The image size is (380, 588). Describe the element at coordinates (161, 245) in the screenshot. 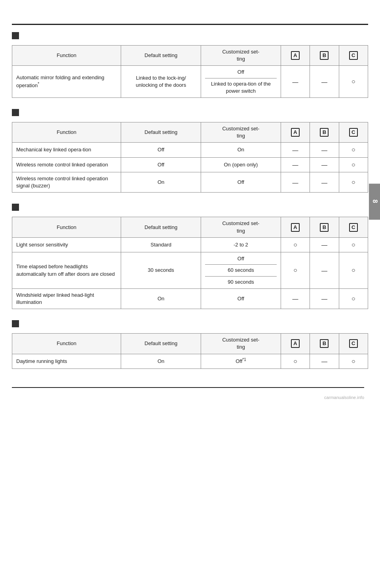

I see `cell-default: Standard` at that location.